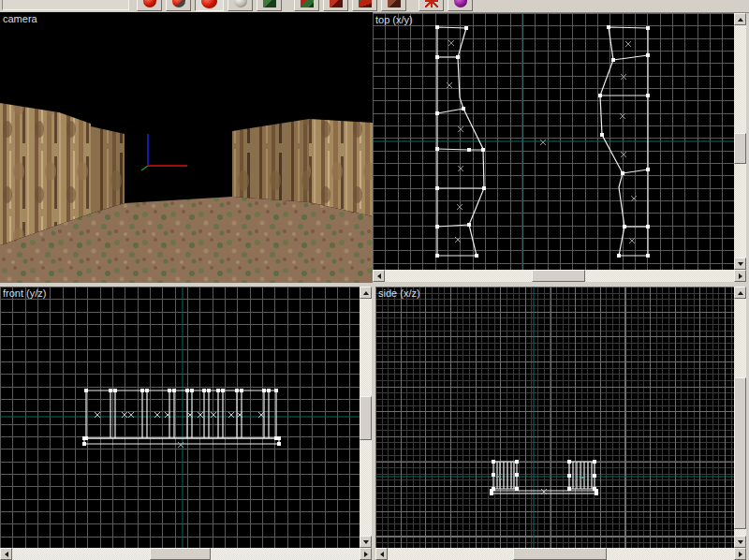 The height and width of the screenshot is (560, 749). Describe the element at coordinates (307, 6) in the screenshot. I see `toolbar-button-green-red-cube` at that location.